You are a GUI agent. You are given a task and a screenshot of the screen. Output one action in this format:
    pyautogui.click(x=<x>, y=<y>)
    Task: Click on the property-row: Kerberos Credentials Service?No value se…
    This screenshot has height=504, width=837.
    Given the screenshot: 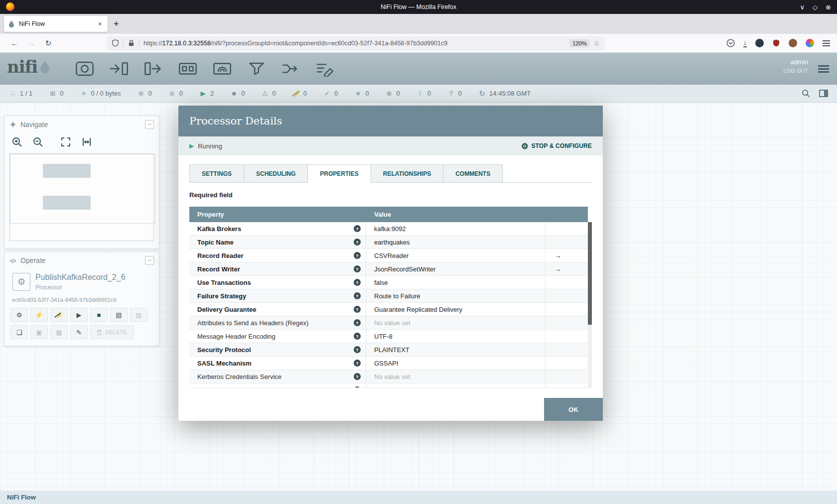 What is the action you would take?
    pyautogui.click(x=389, y=377)
    